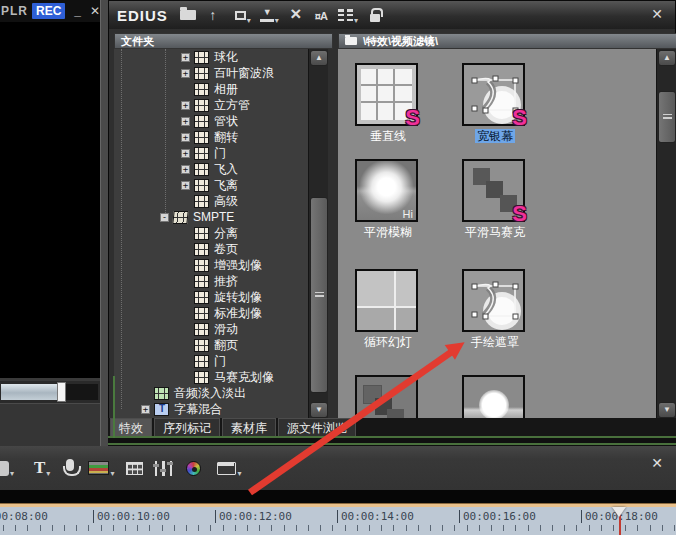 Image resolution: width=676 pixels, height=535 pixels. I want to click on clip-tool-icon: ▾, so click(101, 468).